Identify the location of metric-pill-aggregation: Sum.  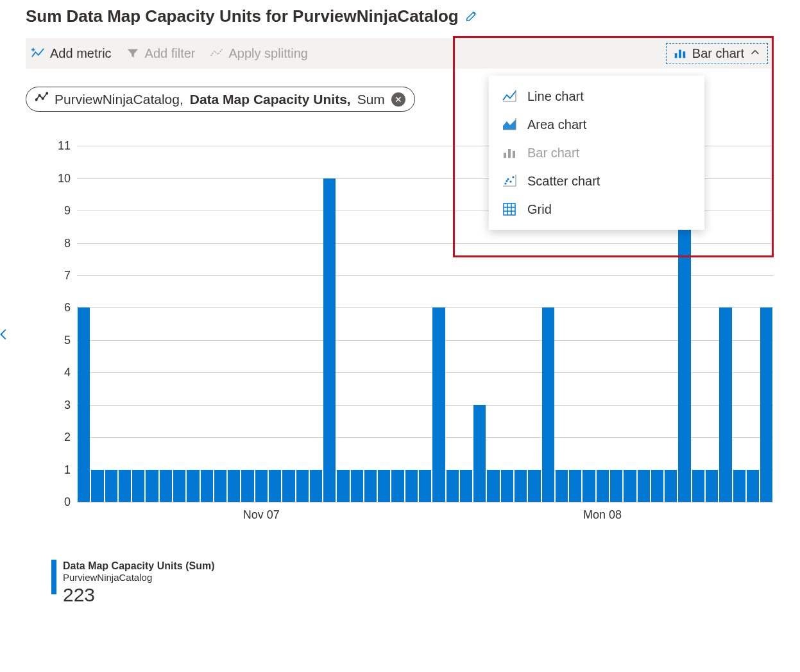
(371, 99).